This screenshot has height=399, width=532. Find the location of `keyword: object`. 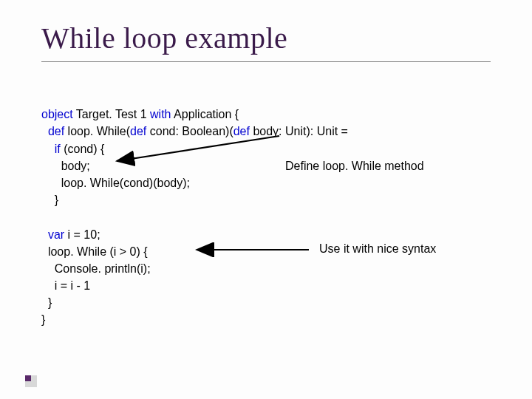

keyword: object is located at coordinates (58, 114).